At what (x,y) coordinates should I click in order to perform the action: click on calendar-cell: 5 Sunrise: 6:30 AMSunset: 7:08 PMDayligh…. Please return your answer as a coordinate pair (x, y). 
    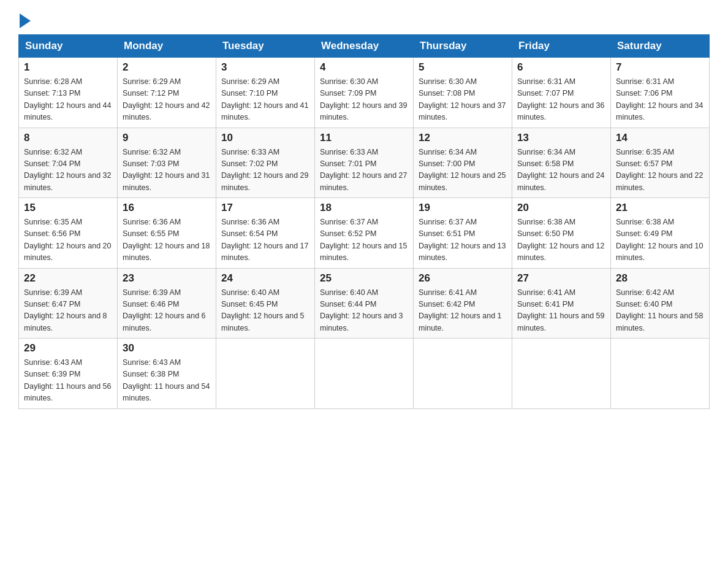
    Looking at the image, I should click on (463, 93).